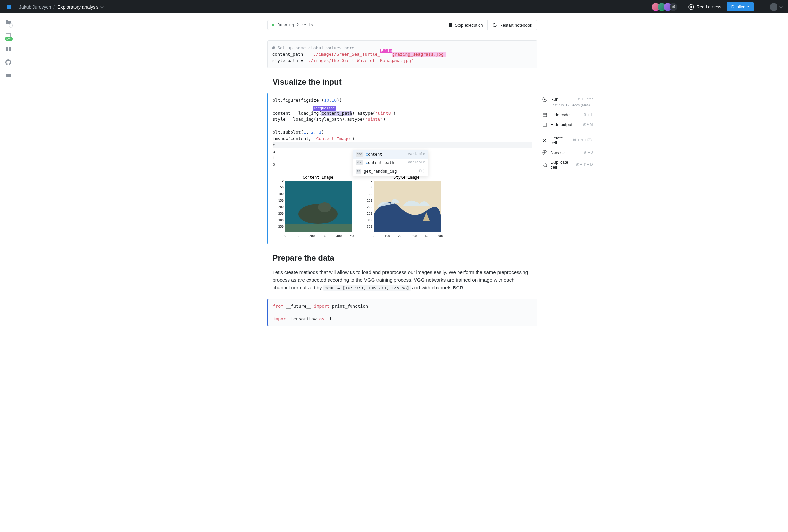  I want to click on context-duplicate-cell: Duplicate cell ⌘ + ⇧ + D, so click(568, 165).